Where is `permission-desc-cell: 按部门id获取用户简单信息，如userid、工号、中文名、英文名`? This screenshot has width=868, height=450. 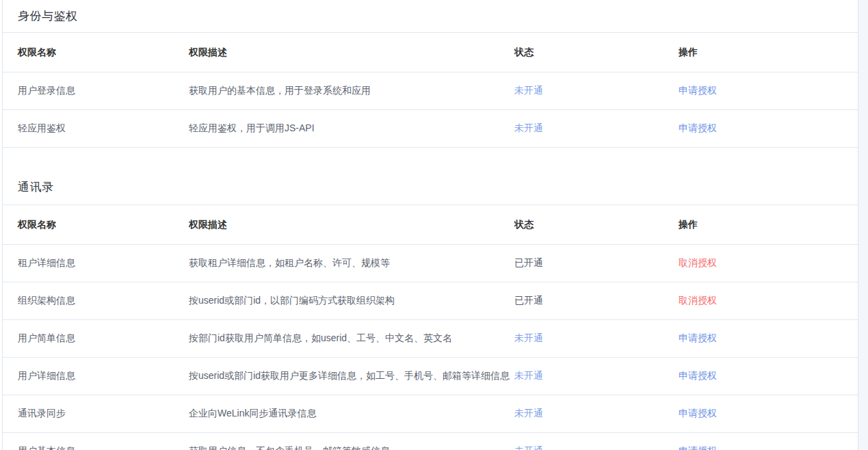
permission-desc-cell: 按部门id获取用户简单信息，如userid、工号、中文名、英文名 is located at coordinates (352, 339).